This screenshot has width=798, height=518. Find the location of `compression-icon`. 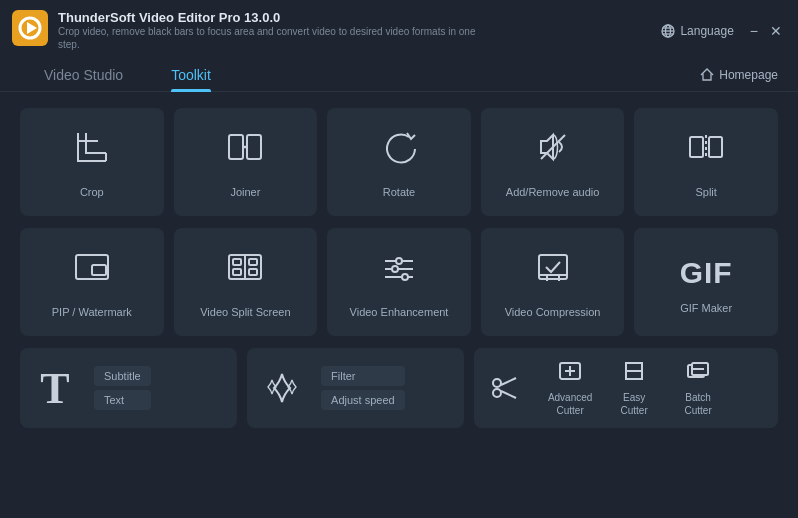

compression-icon is located at coordinates (553, 272).